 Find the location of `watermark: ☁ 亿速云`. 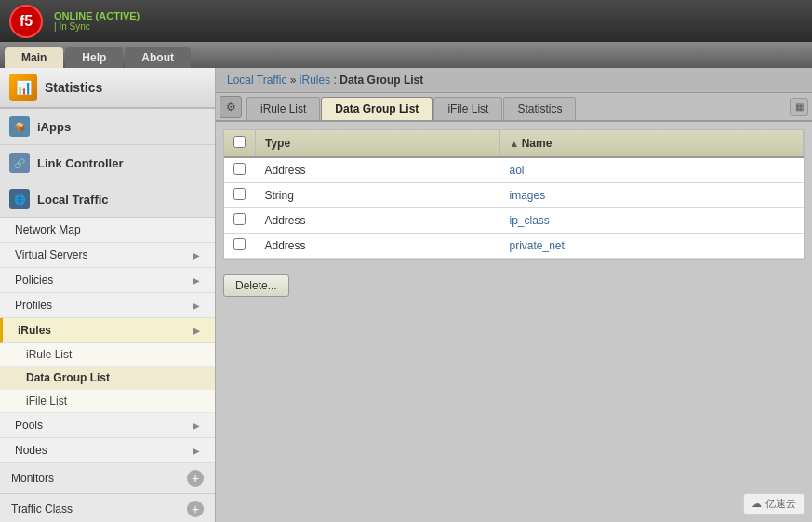

watermark: ☁ 亿速云 is located at coordinates (774, 504).